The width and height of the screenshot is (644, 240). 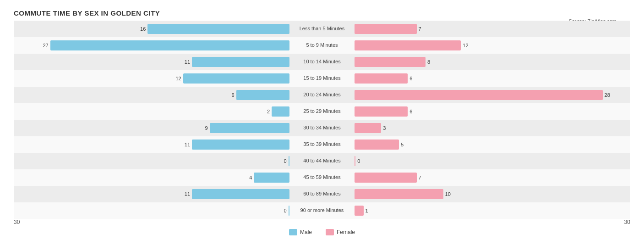 I want to click on bar-pair: 6 20 to 24 Minutes 28, so click(x=322, y=95).